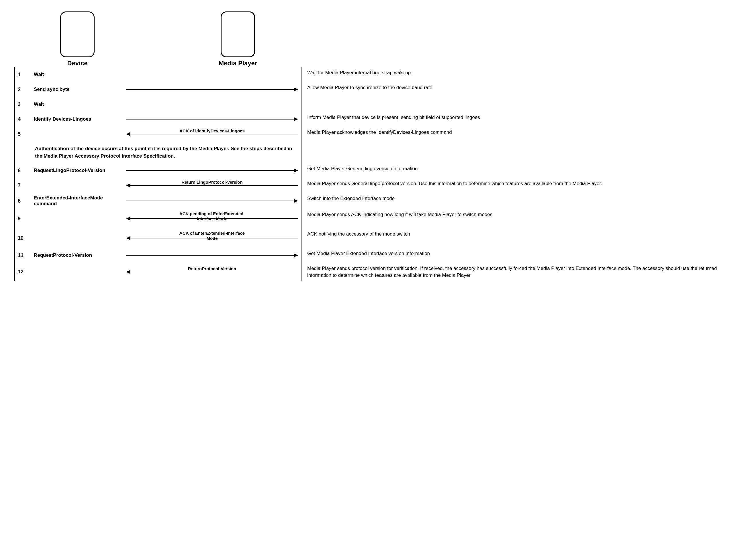 This screenshot has width=756, height=539. I want to click on row-5-desc: Media Player acknowledges the IdentifyDe…, so click(521, 134).